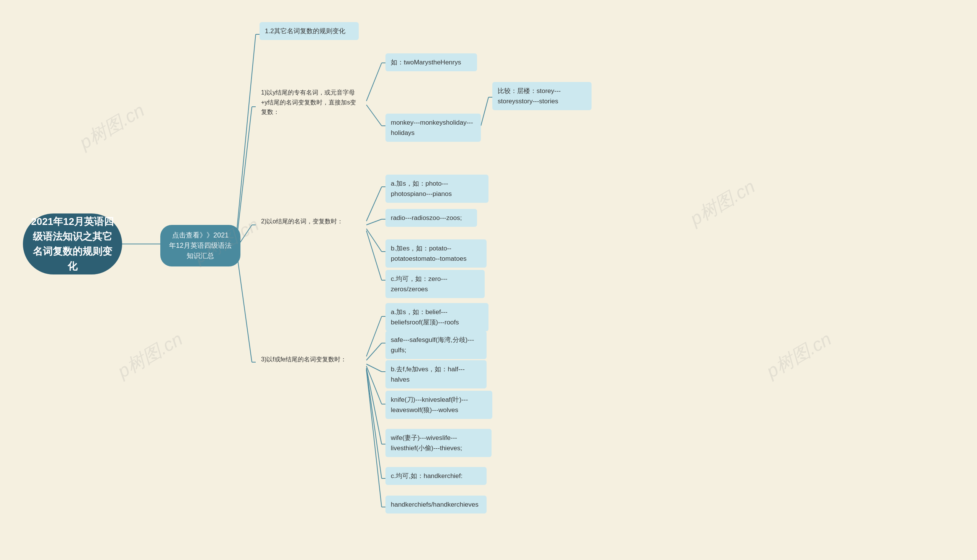 This screenshot has height=560, width=977. What do you see at coordinates (309, 31) in the screenshot?
I see `top-node: 1.2其它名词复数的规则变化` at bounding box center [309, 31].